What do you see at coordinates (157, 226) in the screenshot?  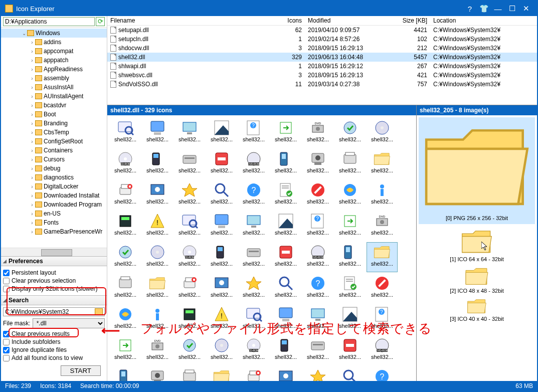 I see `icon-cell: ! shell32...` at bounding box center [157, 226].